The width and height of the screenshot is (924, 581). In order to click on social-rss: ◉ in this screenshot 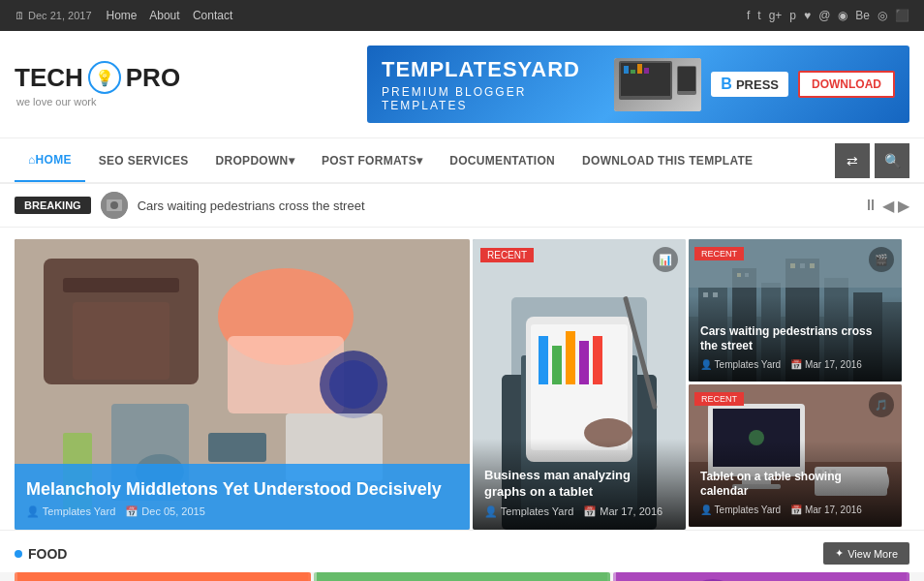, I will do `click(843, 15)`.